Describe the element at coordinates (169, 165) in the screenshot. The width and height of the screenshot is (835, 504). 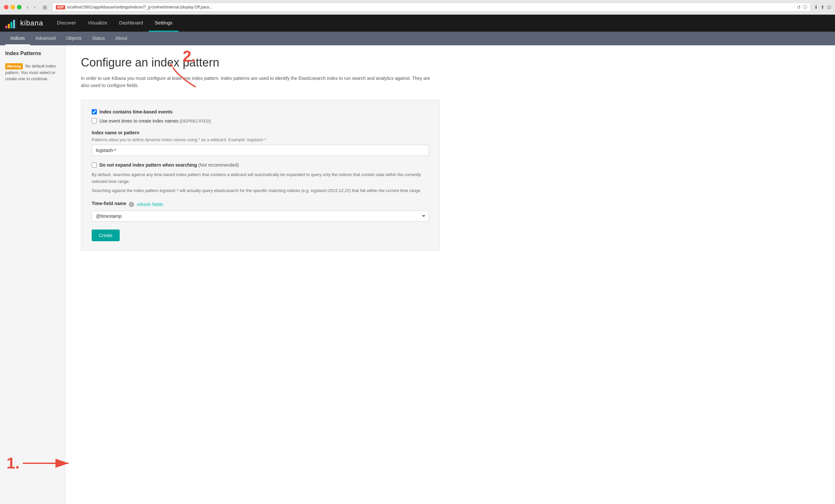
I see `expand-label: Do not expand index pattern when searchi…` at that location.